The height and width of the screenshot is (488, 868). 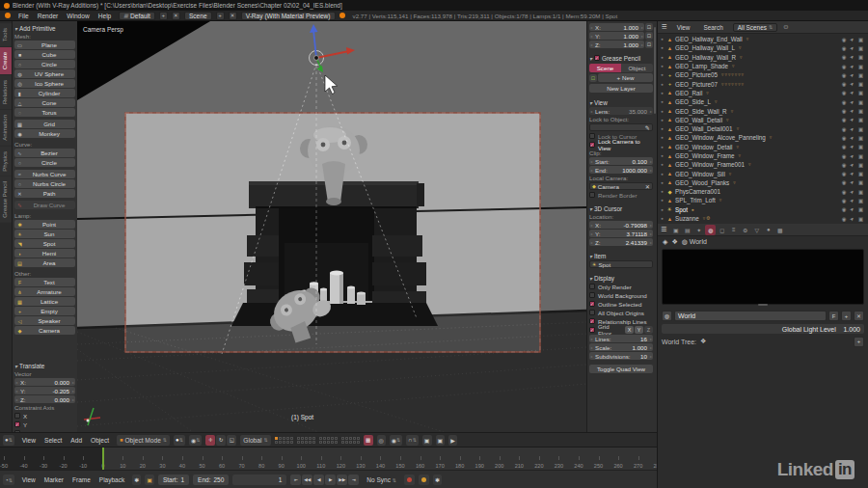 What do you see at coordinates (44, 253) in the screenshot?
I see `add-lamp-button: ◗Hemi` at bounding box center [44, 253].